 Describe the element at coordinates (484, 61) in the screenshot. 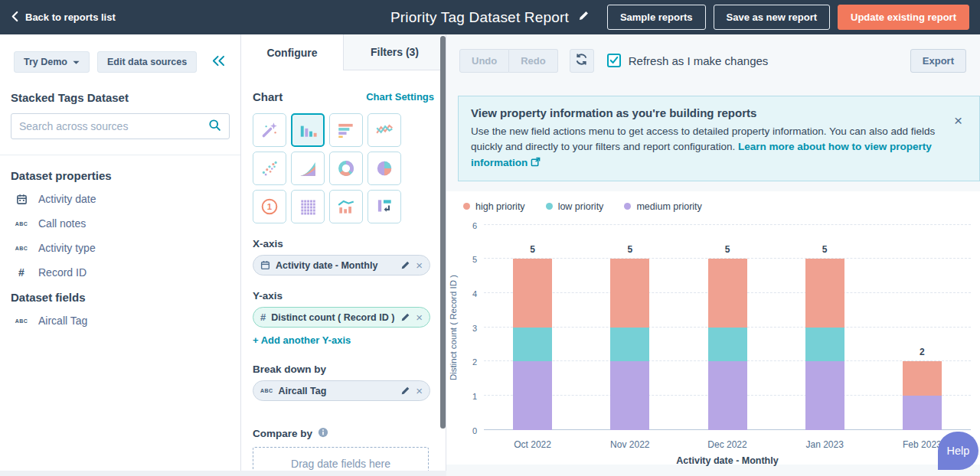

I see `undo-button: Undo` at that location.